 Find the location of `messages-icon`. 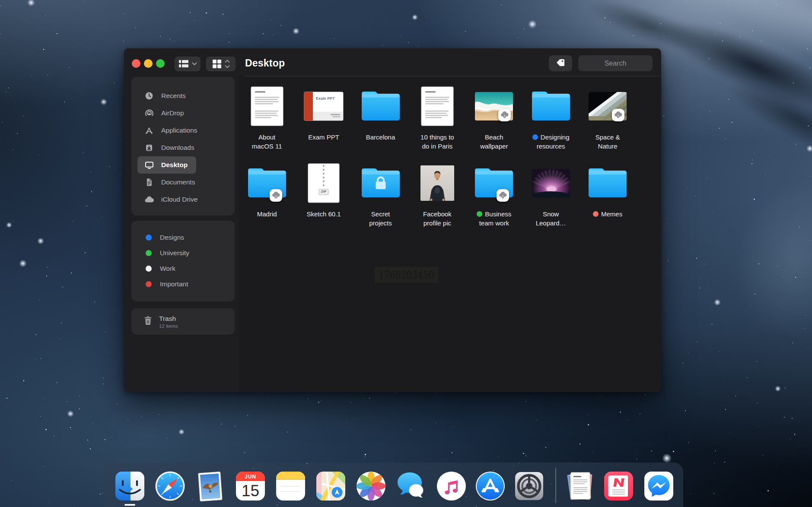

messages-icon is located at coordinates (411, 486).